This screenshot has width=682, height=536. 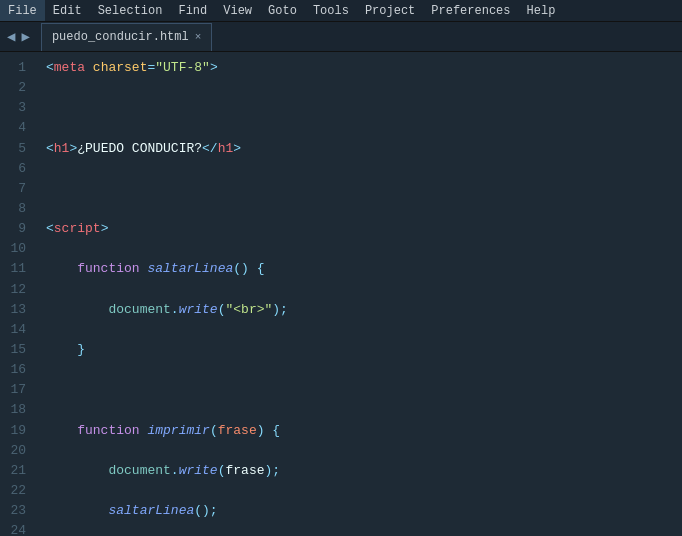 What do you see at coordinates (16, 451) in the screenshot?
I see `line-num: 20` at bounding box center [16, 451].